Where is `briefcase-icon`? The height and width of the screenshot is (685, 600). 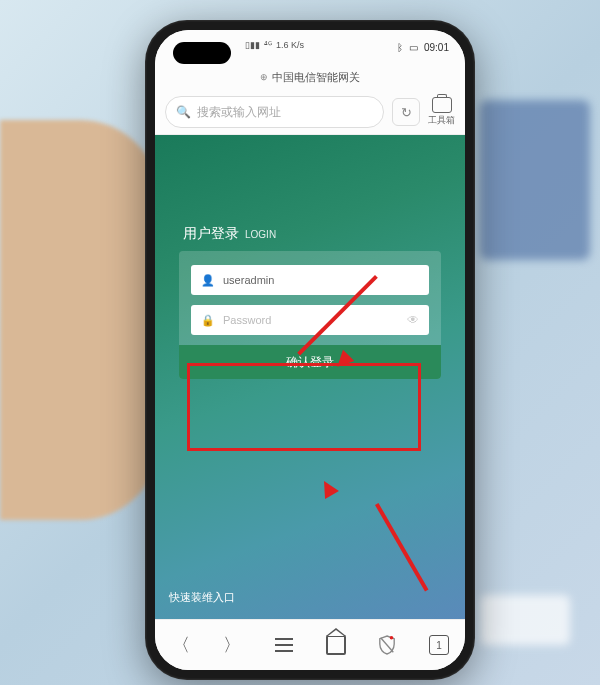 briefcase-icon is located at coordinates (442, 105).